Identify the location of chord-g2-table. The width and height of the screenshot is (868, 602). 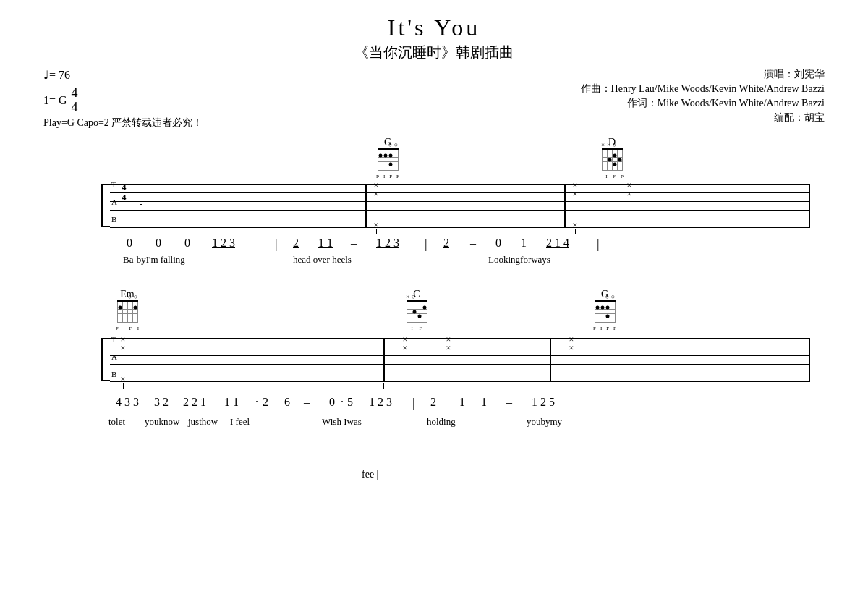
(605, 312).